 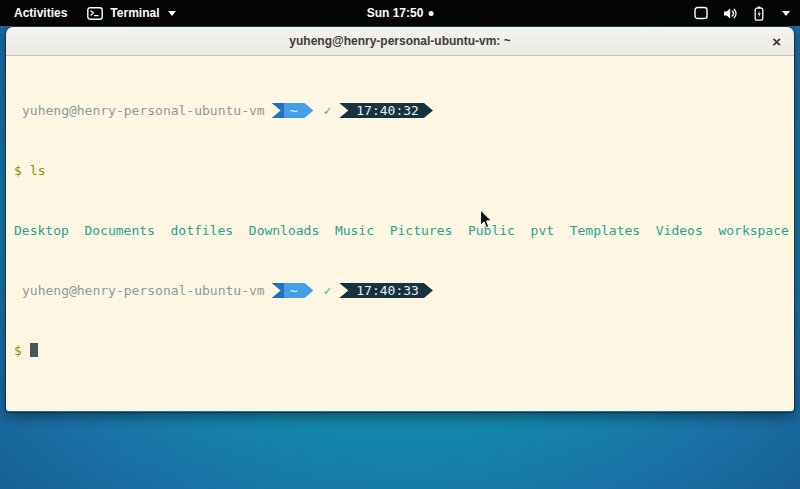 I want to click on system-status-menu, so click(x=742, y=13).